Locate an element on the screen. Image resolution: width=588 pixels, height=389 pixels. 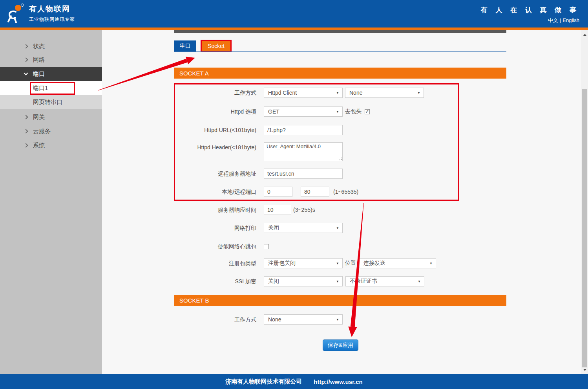
socket-b-work-mode-value: None is located at coordinates (275, 319).